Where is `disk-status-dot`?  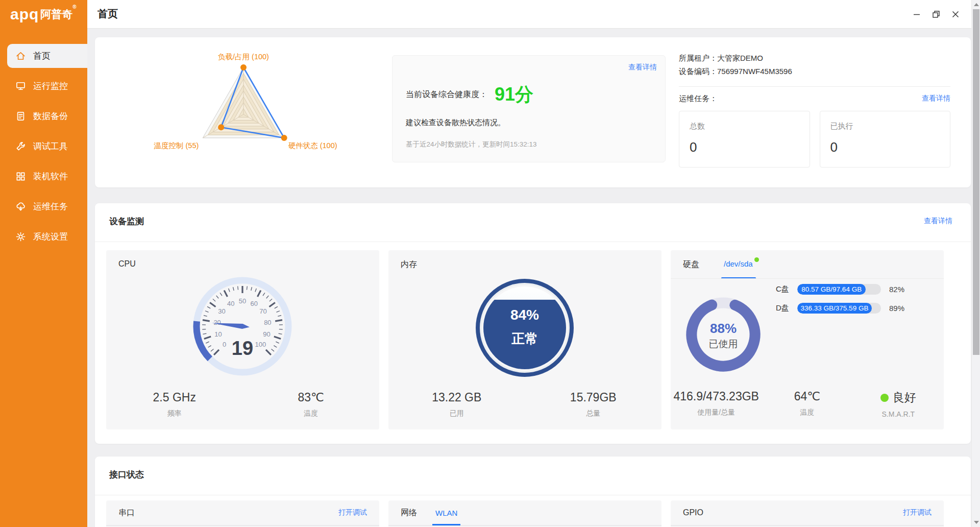
disk-status-dot is located at coordinates (756, 259).